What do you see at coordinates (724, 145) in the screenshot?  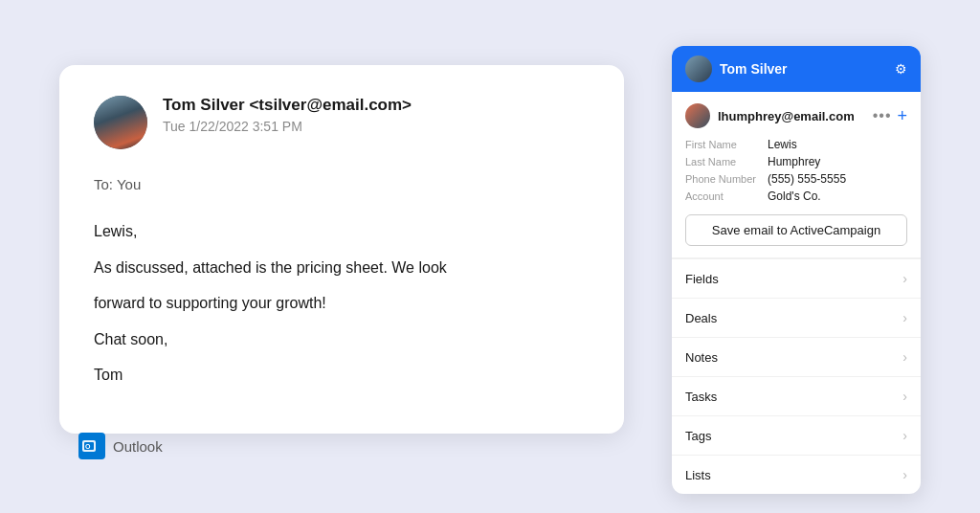 I see `first-name-label: First Name` at bounding box center [724, 145].